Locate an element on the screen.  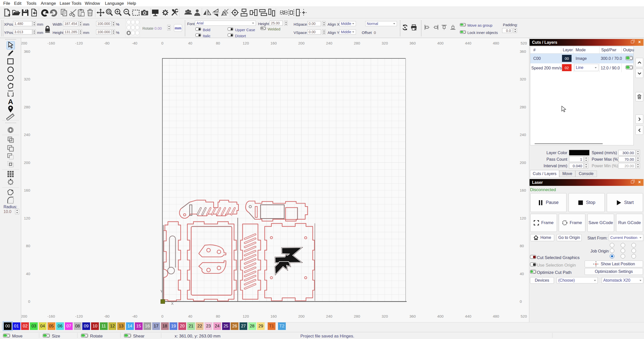
svg-text: Y is located at coordinates (162, 291).